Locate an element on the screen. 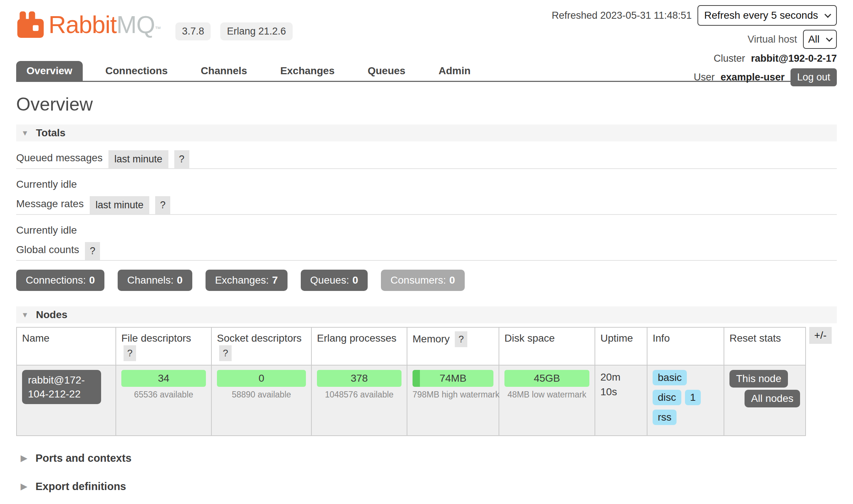  column-header-disk-space: Disk space is located at coordinates (547, 346).